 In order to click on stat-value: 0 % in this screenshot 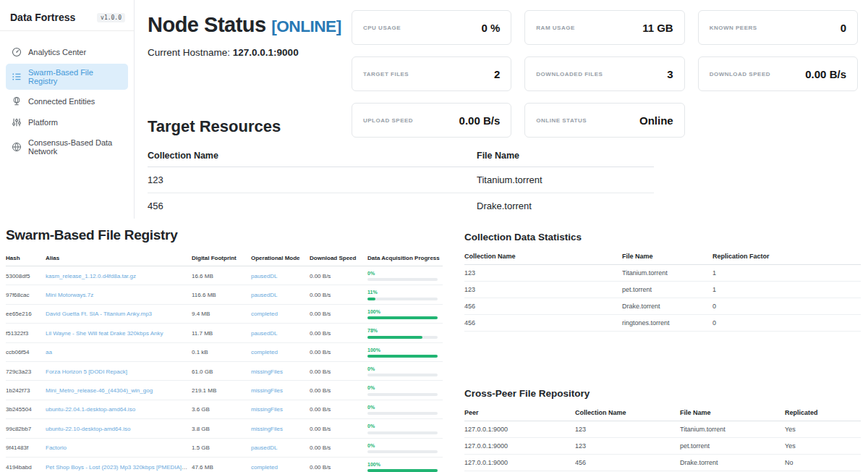, I will do `click(490, 28)`.